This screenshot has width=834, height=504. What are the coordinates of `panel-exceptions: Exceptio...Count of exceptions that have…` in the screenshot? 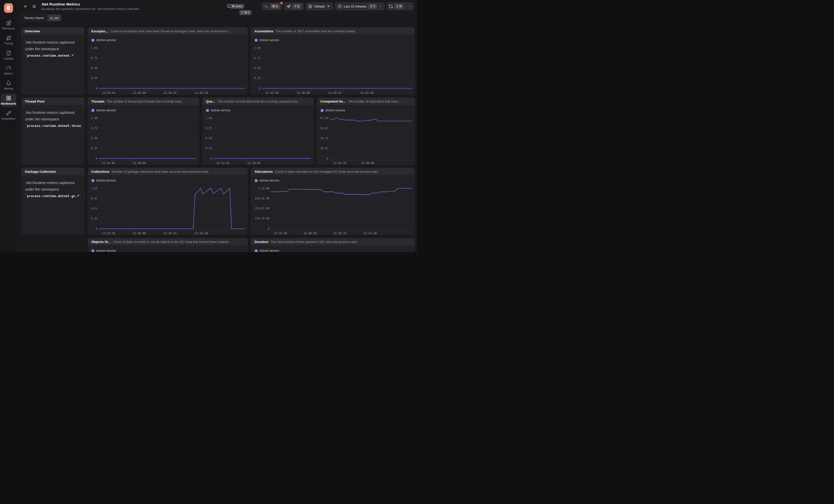 It's located at (168, 61).